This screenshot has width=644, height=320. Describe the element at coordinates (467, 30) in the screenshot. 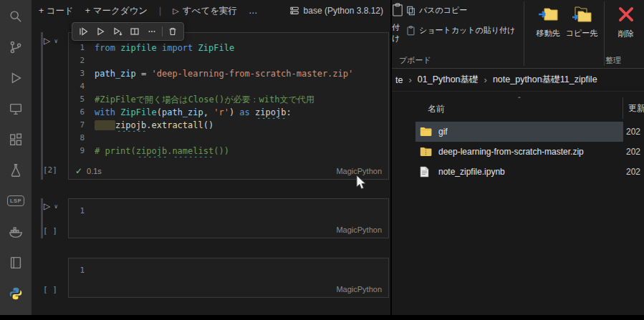

I see `paste-shortcut-label: ショートカットの貼り付け` at that location.